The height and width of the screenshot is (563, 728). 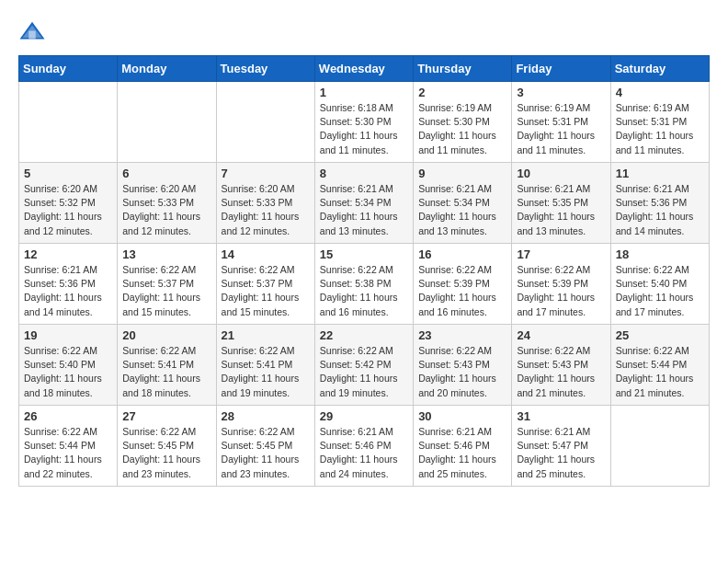 What do you see at coordinates (364, 284) in the screenshot?
I see `calendar-cell: 15Sunrise: 6:22 AM Sunset: 5:38 PM Dayli…` at bounding box center [364, 284].